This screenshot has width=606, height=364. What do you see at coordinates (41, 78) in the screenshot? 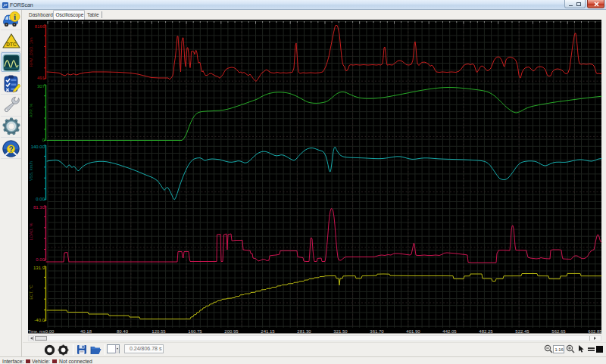
I see `svg-text: 491` at bounding box center [41, 78].